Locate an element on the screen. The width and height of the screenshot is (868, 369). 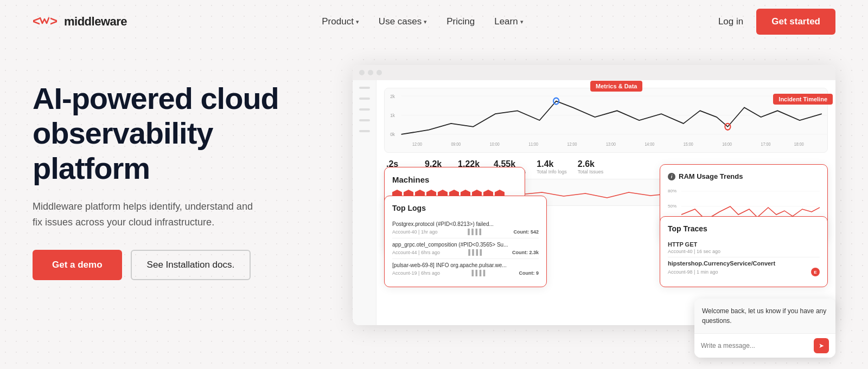
get-started-button: Get started is located at coordinates (796, 22).